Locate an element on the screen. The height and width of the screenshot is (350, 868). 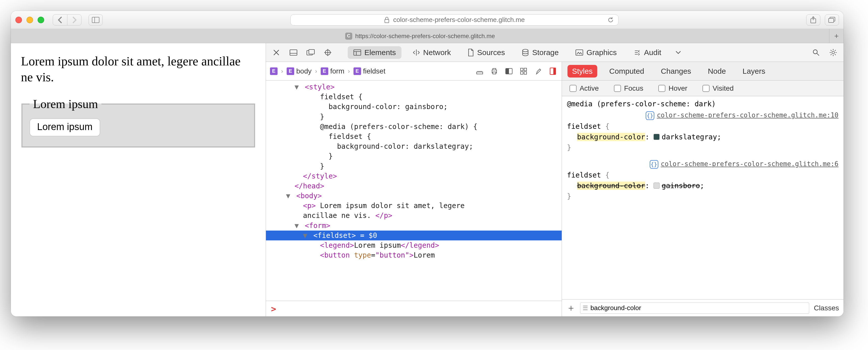
dom-line: ▼ <style> is located at coordinates (414, 87).